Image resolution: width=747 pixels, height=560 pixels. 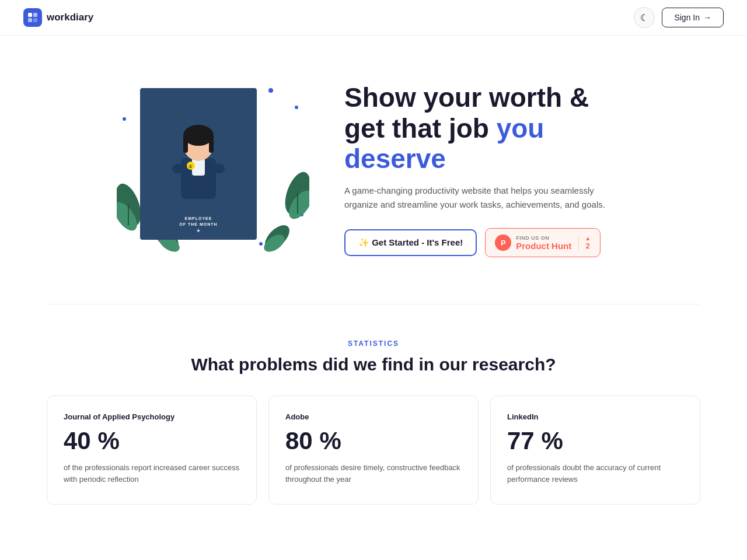 I want to click on logo: workdiary, so click(x=58, y=18).